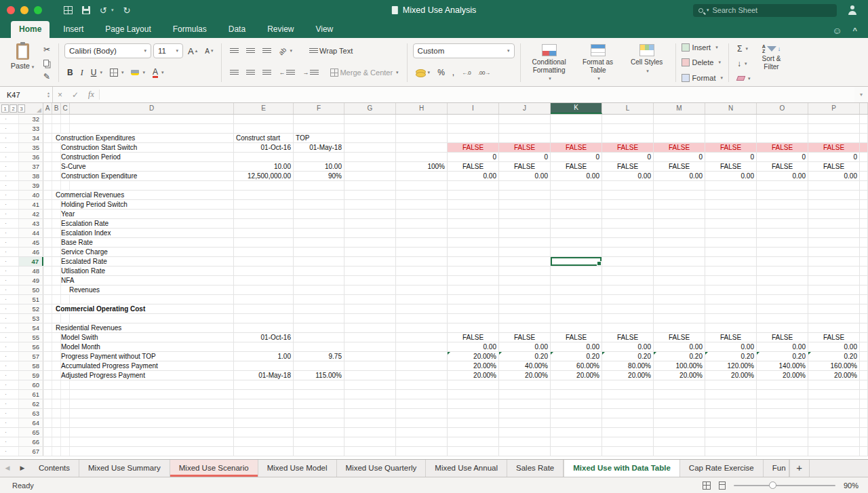 This screenshot has height=493, width=868. What do you see at coordinates (473, 376) in the screenshot?
I see `cell-I59: 20.00%` at bounding box center [473, 376].